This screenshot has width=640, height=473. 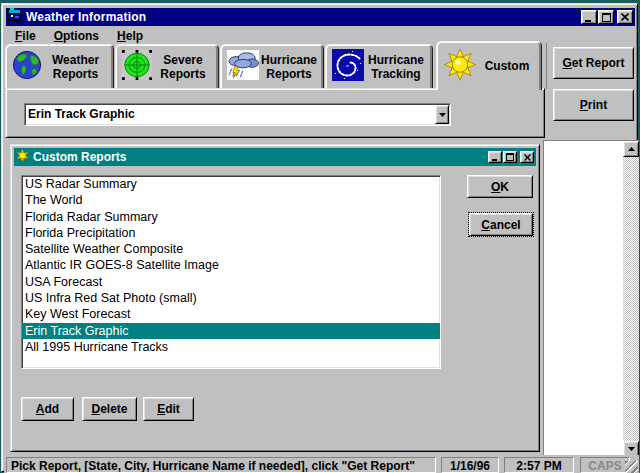 I want to click on dialog-close-button, so click(x=527, y=157).